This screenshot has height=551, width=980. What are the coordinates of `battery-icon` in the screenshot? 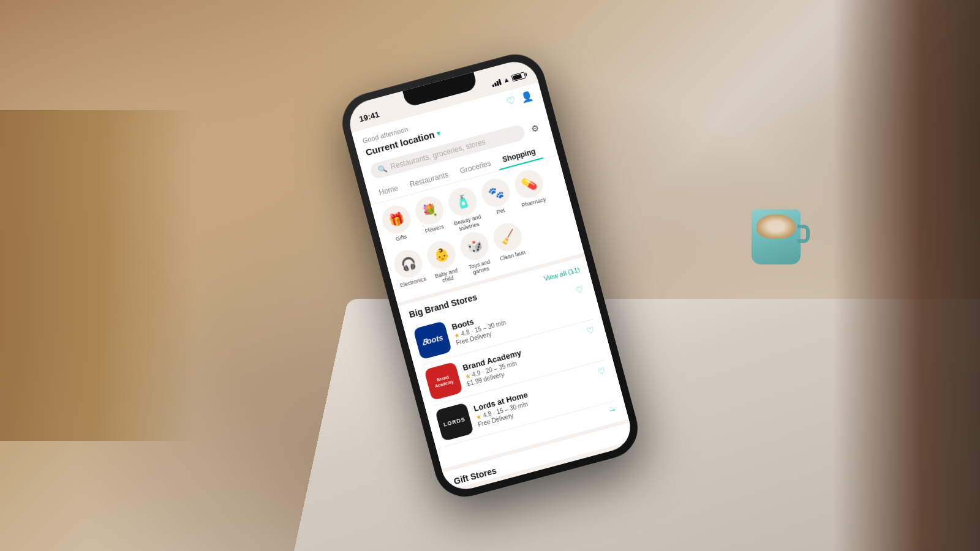 It's located at (518, 77).